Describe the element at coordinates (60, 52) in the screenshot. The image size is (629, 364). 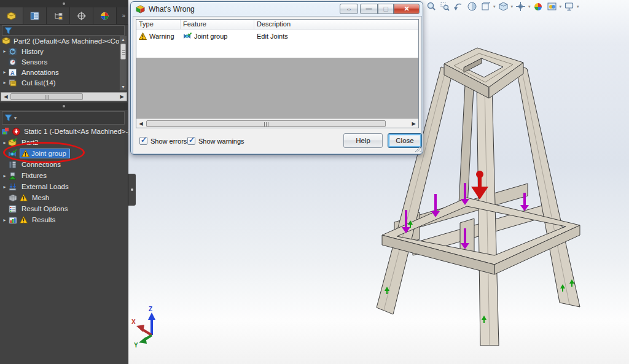
I see `tree-item-history: ▸ History` at that location.